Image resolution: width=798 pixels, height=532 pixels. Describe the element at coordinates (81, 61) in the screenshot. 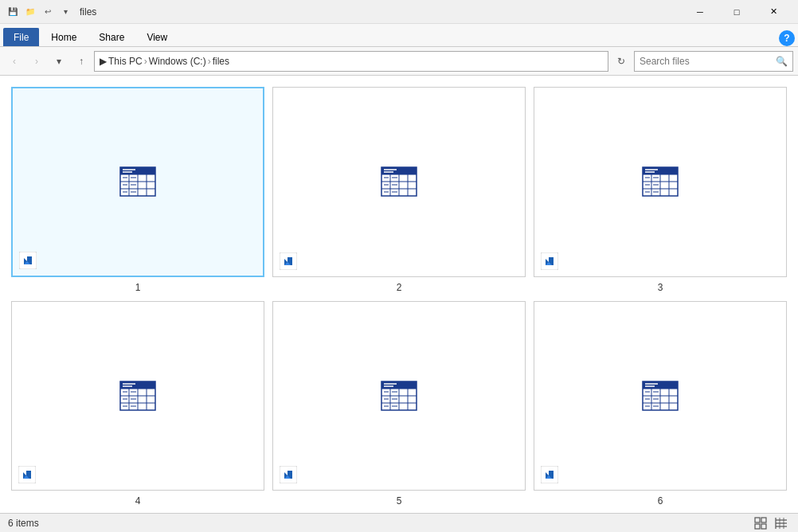

I see `up-button: ↑` at that location.